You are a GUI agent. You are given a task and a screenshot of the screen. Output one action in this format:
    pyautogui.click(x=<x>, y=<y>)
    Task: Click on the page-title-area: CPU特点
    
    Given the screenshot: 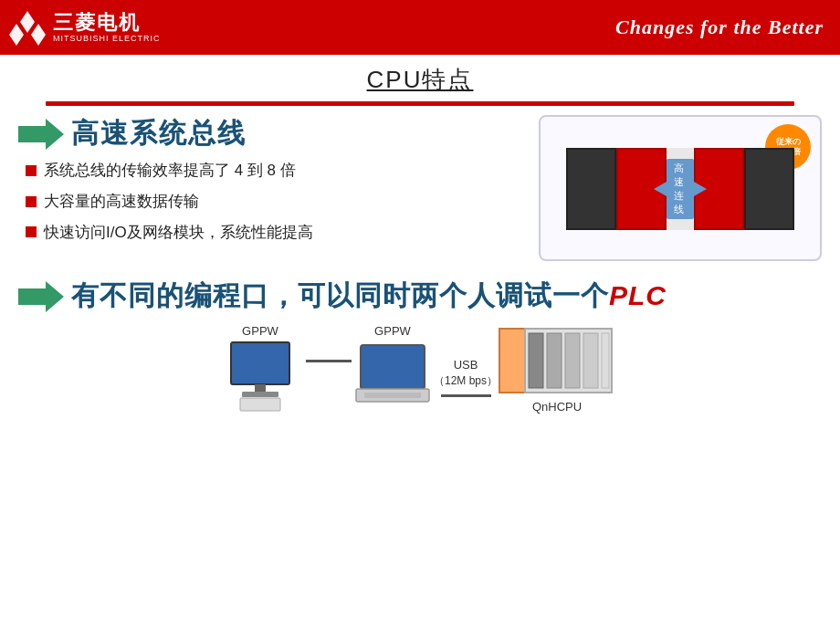 What is the action you would take?
    pyautogui.click(x=420, y=80)
    